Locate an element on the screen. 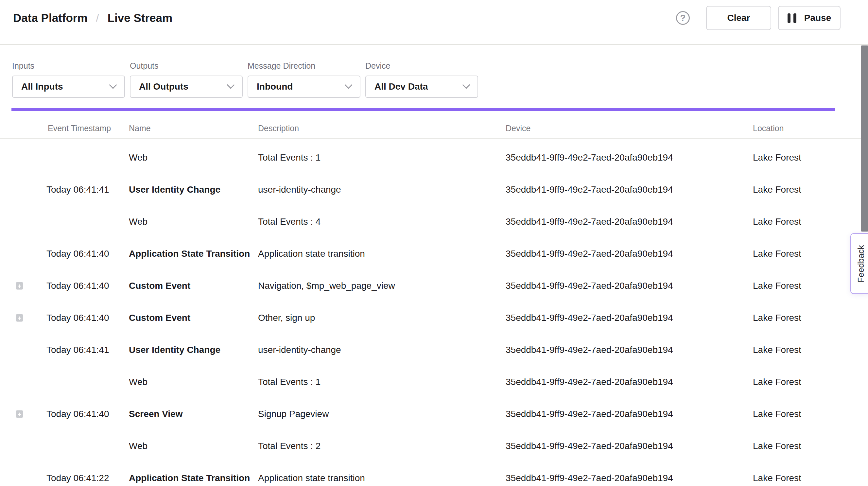 The width and height of the screenshot is (868, 486). cell-description: Total Events : 4 is located at coordinates (289, 222).